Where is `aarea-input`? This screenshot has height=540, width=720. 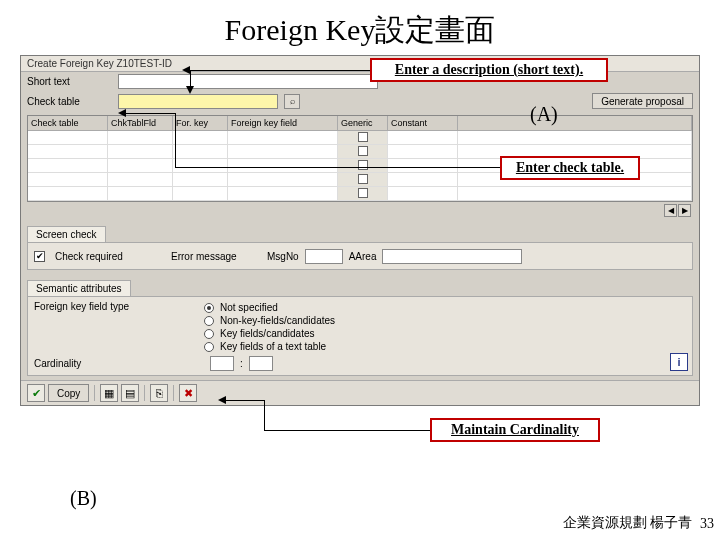 aarea-input is located at coordinates (452, 256).